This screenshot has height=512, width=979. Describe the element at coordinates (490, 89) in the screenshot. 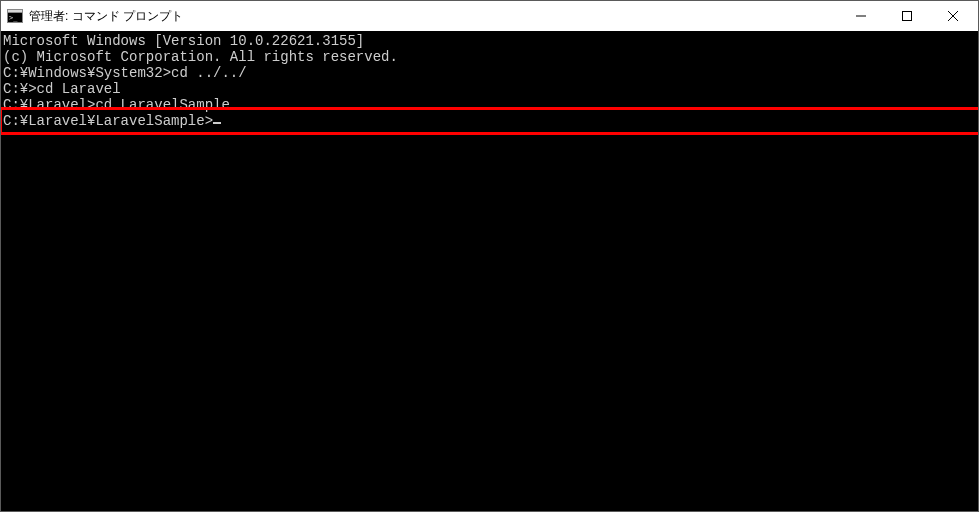

I see `terminal-line: C:¥>cd Laravel` at that location.